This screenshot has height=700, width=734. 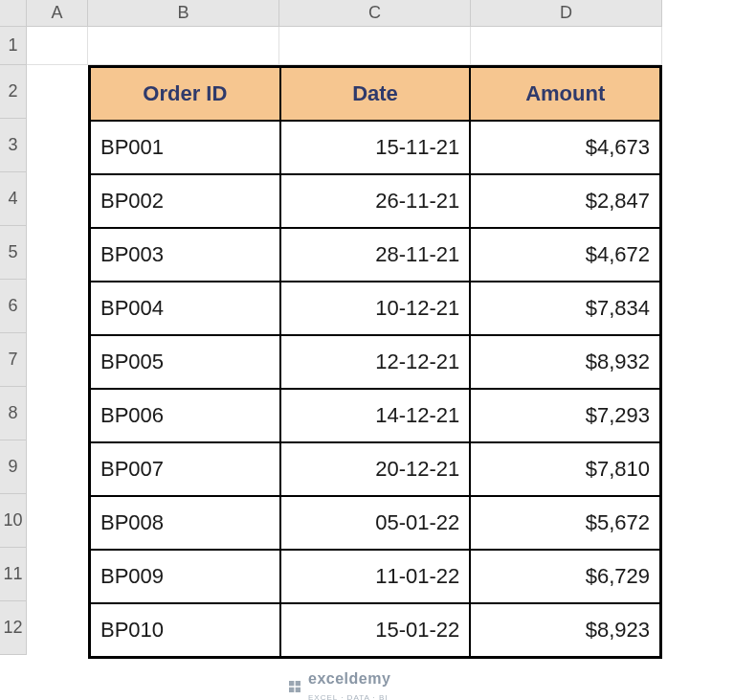 What do you see at coordinates (565, 416) in the screenshot?
I see `cell-amount: $7,293` at bounding box center [565, 416].